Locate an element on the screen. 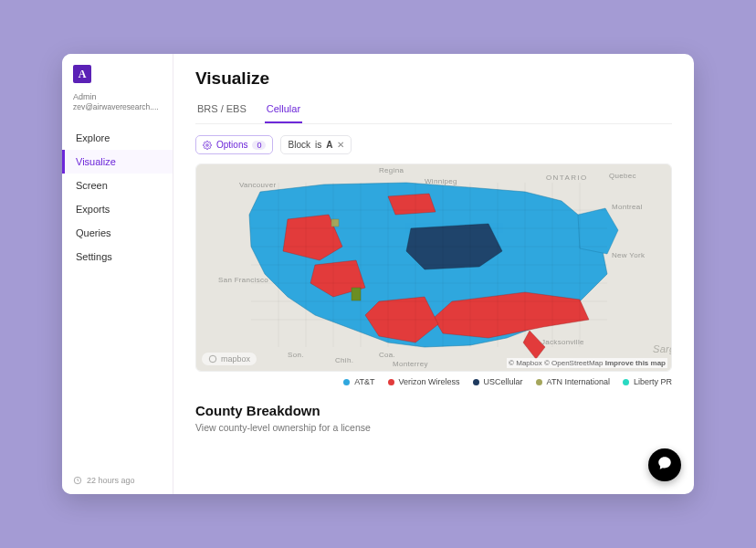 The height and width of the screenshot is (548, 756). sidebar-item-exports: Exports is located at coordinates (117, 209).